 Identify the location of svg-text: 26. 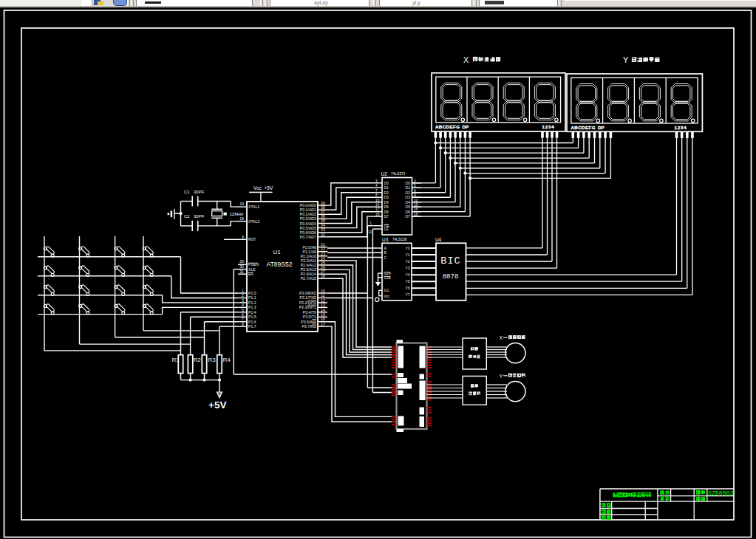
(323, 267).